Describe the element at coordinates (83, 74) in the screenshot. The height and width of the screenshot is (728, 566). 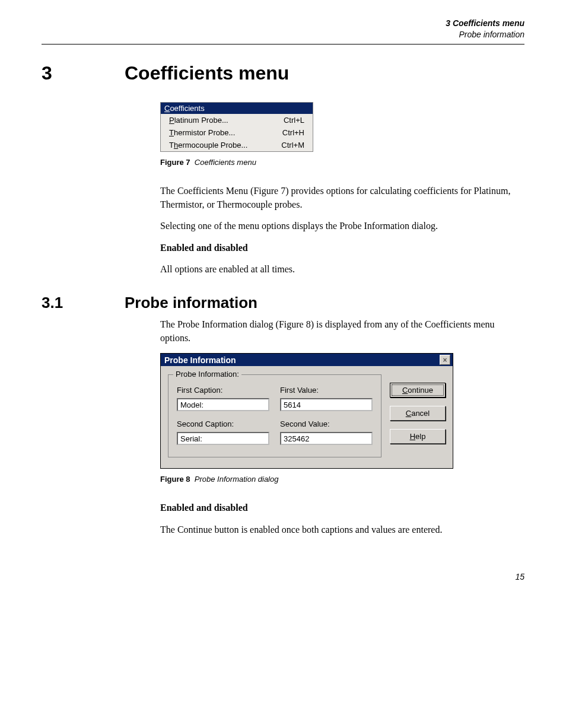
I see `chapter-number: 3` at that location.